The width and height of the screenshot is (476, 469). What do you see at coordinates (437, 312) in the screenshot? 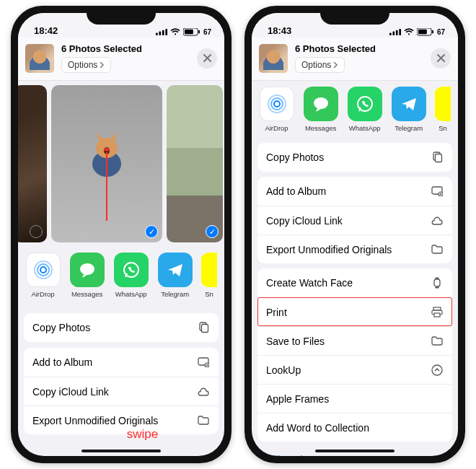
I see `print-icon` at bounding box center [437, 312].